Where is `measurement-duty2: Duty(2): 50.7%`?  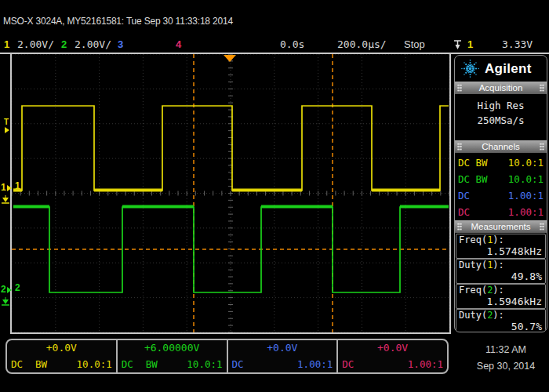 measurement-duty2: Duty(2): 50.7% is located at coordinates (500, 321).